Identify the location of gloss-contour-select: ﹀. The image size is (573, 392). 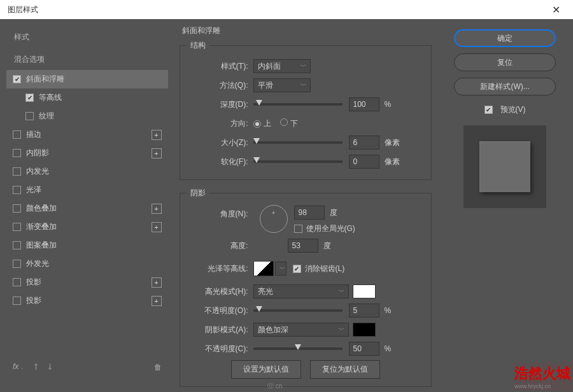
(281, 269).